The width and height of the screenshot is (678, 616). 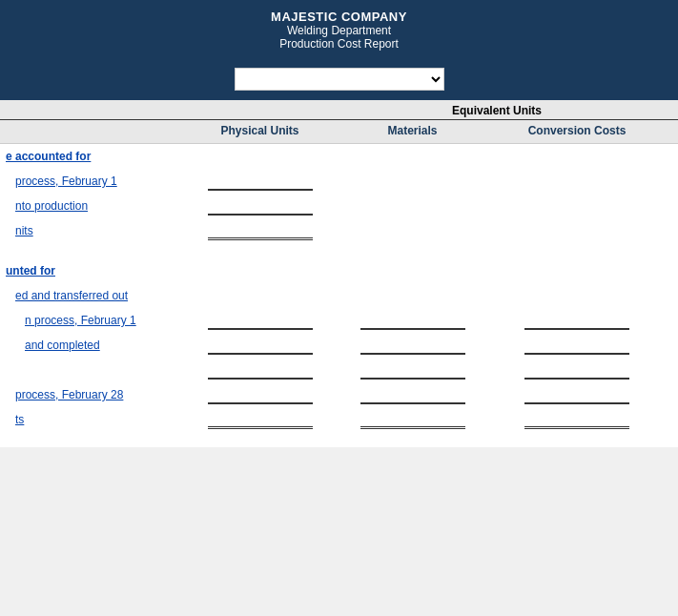 I want to click on row-ts: ts, so click(x=339, y=420).